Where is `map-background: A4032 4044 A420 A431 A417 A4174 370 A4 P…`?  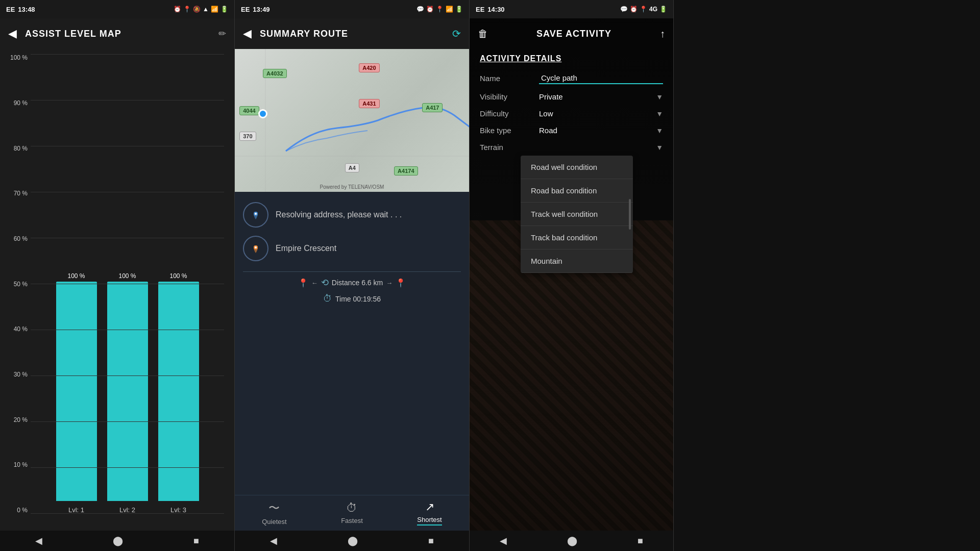 map-background: A4032 4044 A420 A431 A417 A4174 370 A4 P… is located at coordinates (352, 120).